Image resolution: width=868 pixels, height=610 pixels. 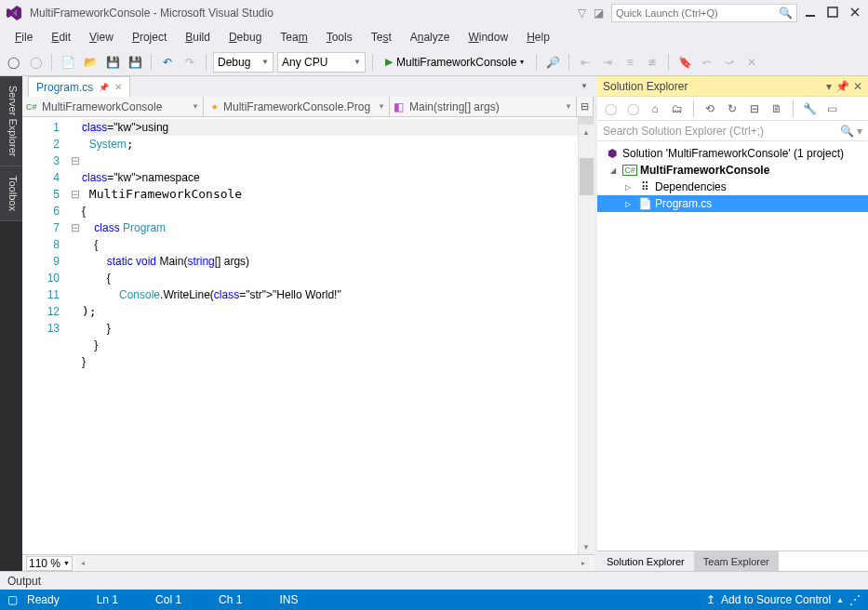 What do you see at coordinates (733, 187) in the screenshot?
I see `tree-node-dependencies: ▷ ⠿ Dependencies` at bounding box center [733, 187].